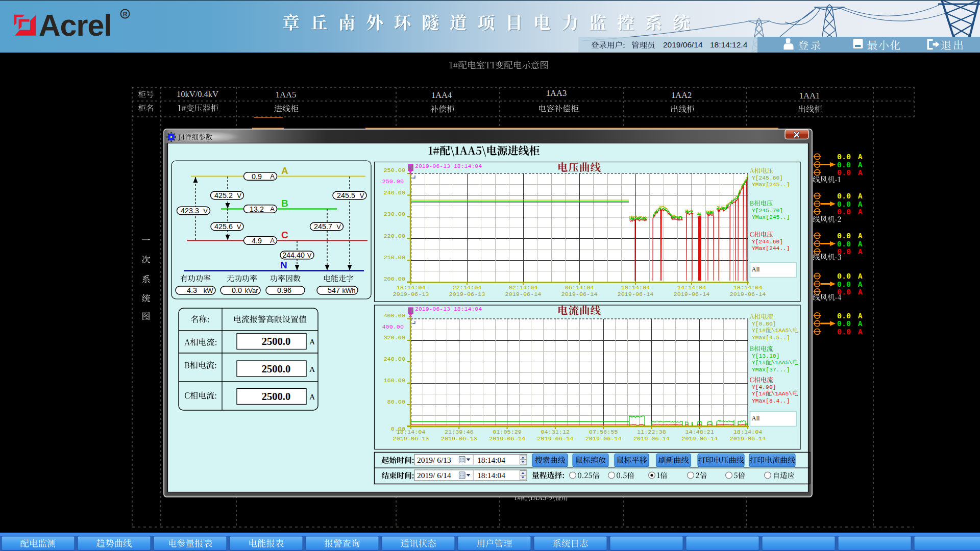 Image resolution: width=980 pixels, height=551 pixels. What do you see at coordinates (395, 214) in the screenshot?
I see `svg-text: 230.00` at bounding box center [395, 214].